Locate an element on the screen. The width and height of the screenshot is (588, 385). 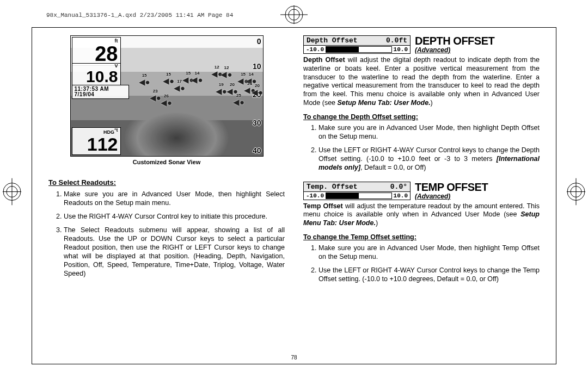
depth-offset-paragraph: Depth Offset will adjust the digital dep… is located at coordinates (421, 82).